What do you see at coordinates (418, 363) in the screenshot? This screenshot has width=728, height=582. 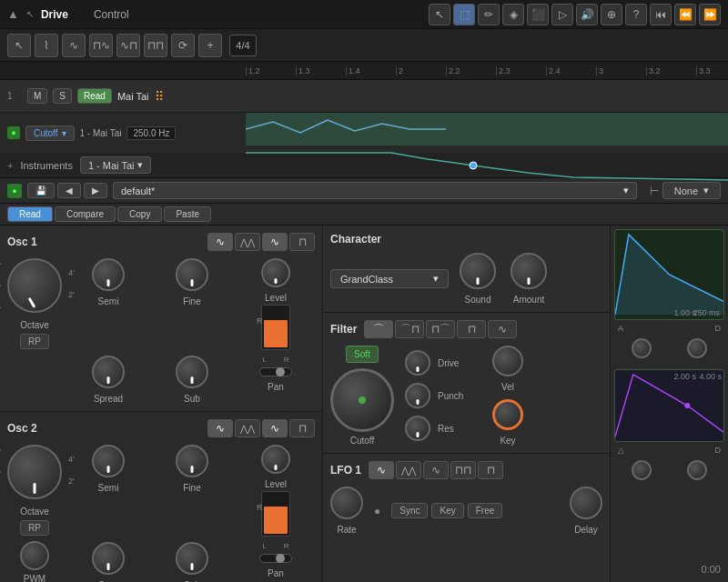 I see `filter-drive-knob` at bounding box center [418, 363].